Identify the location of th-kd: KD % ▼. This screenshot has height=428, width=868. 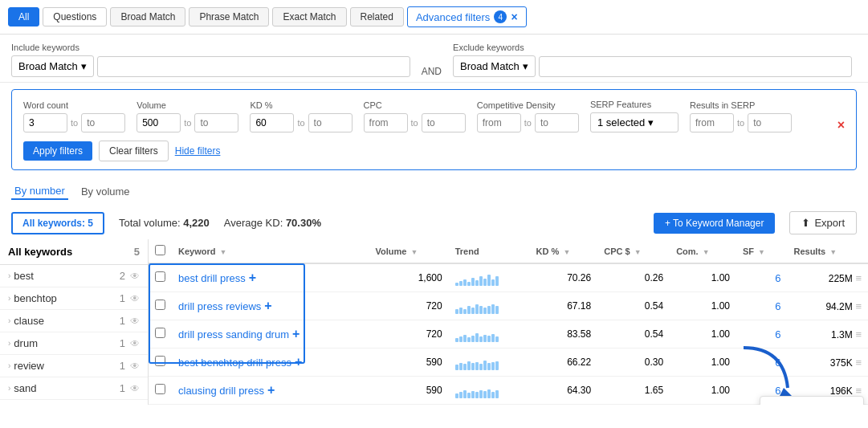
(564, 251).